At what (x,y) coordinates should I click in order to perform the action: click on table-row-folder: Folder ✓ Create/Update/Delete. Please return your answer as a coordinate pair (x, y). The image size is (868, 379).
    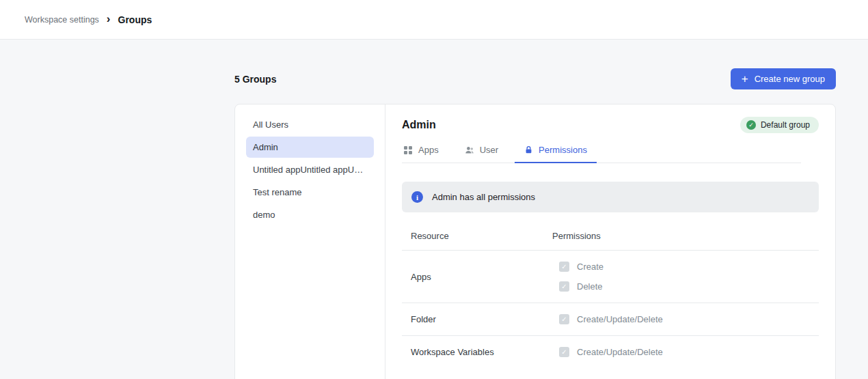
    Looking at the image, I should click on (610, 320).